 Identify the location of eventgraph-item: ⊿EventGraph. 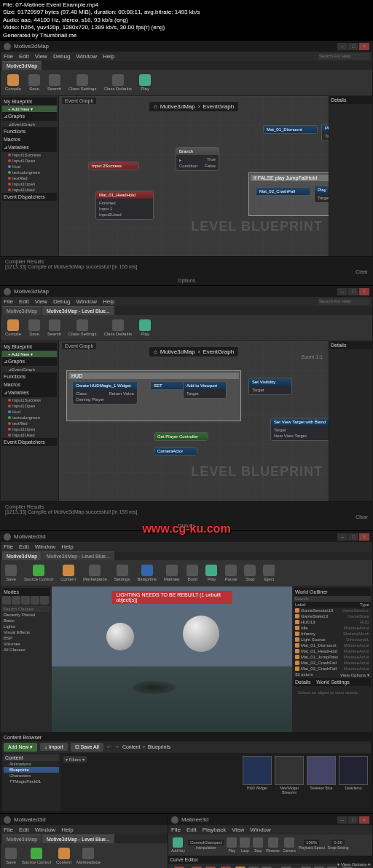
(29, 124).